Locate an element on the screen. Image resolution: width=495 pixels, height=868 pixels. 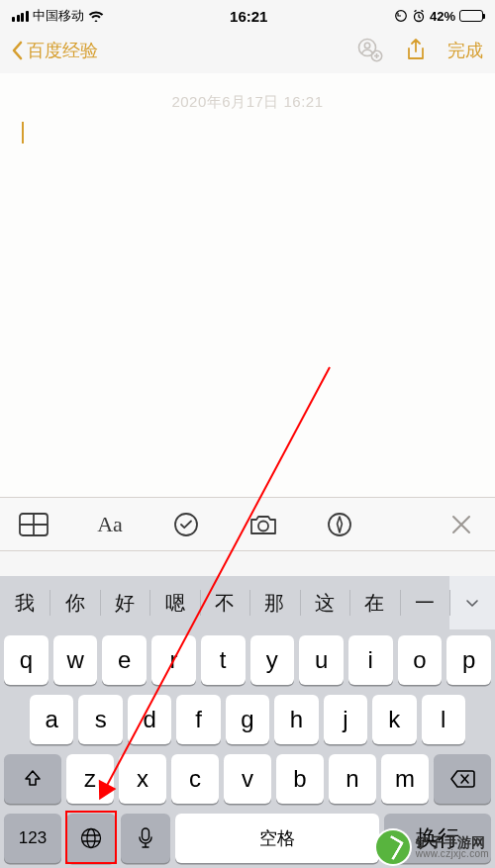
signal-icon is located at coordinates (20, 16).